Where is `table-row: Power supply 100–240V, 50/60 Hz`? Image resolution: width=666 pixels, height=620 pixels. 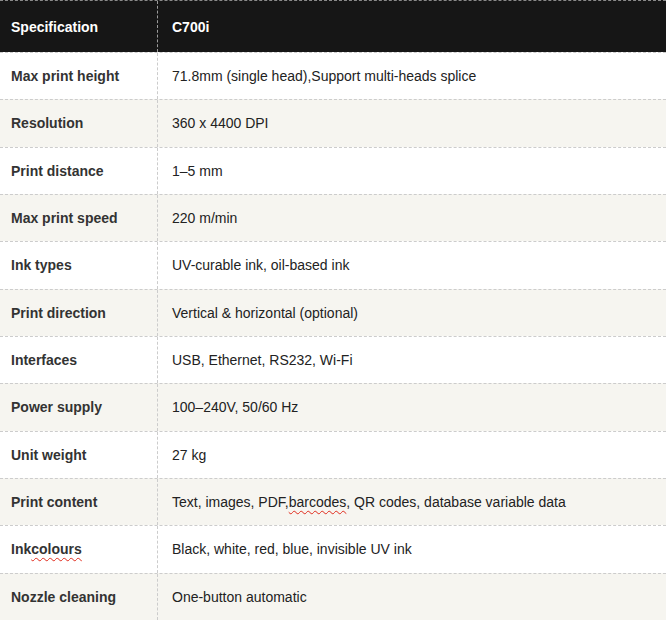 table-row: Power supply 100–240V, 50/60 Hz is located at coordinates (333, 406).